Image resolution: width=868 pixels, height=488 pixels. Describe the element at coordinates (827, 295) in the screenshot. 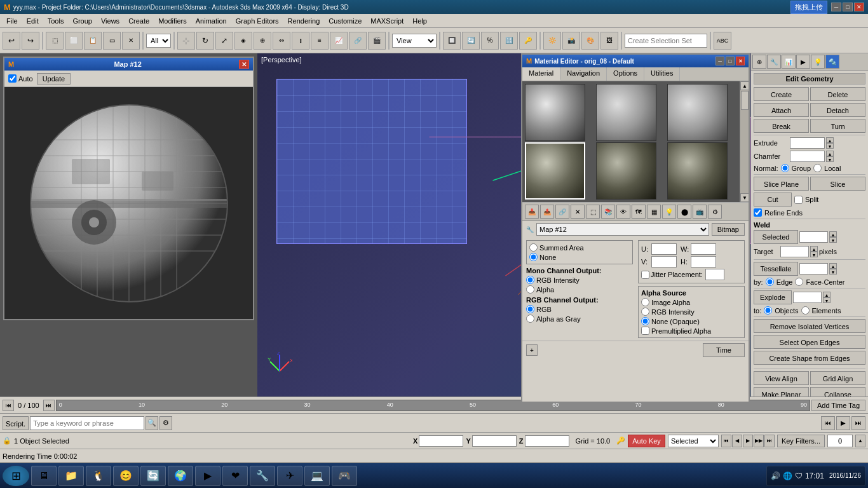

I see `explode-up: ▲` at that location.